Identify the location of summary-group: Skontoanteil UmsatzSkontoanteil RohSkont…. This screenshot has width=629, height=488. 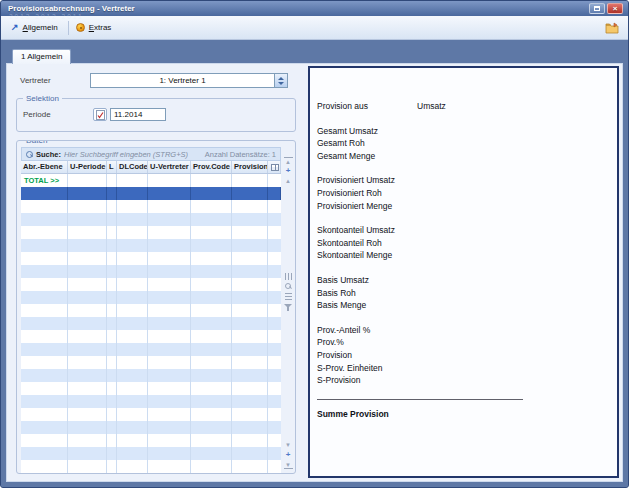
(462, 243).